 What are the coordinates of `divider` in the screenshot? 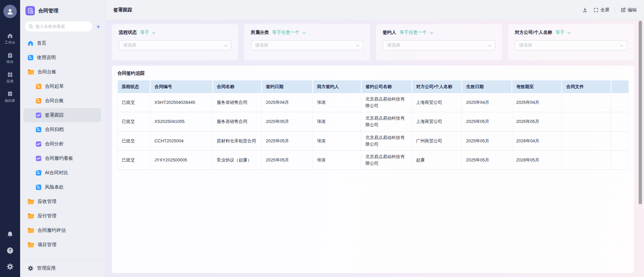 It's located at (615, 10).